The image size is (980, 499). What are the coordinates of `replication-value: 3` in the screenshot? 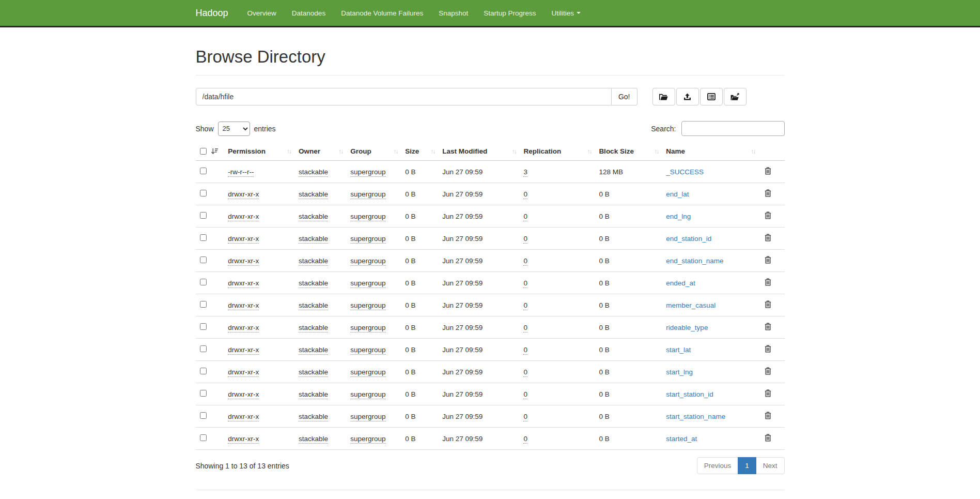 It's located at (525, 173).